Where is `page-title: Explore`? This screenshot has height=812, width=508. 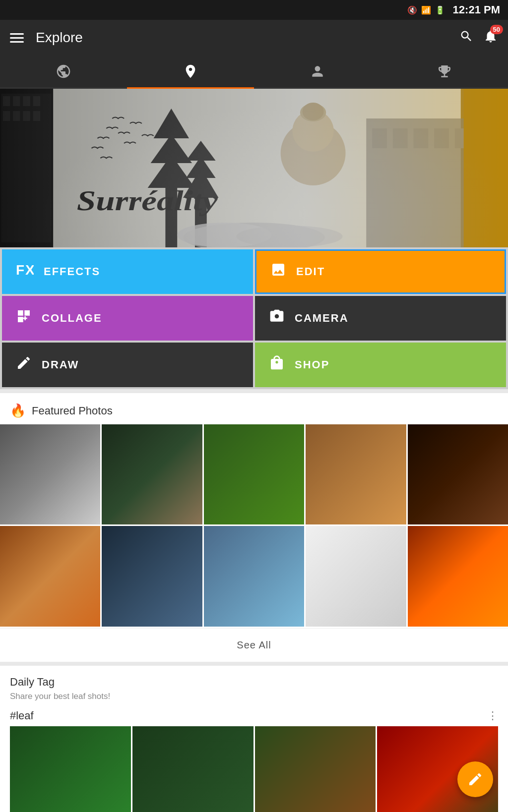
page-title: Explore is located at coordinates (248, 38).